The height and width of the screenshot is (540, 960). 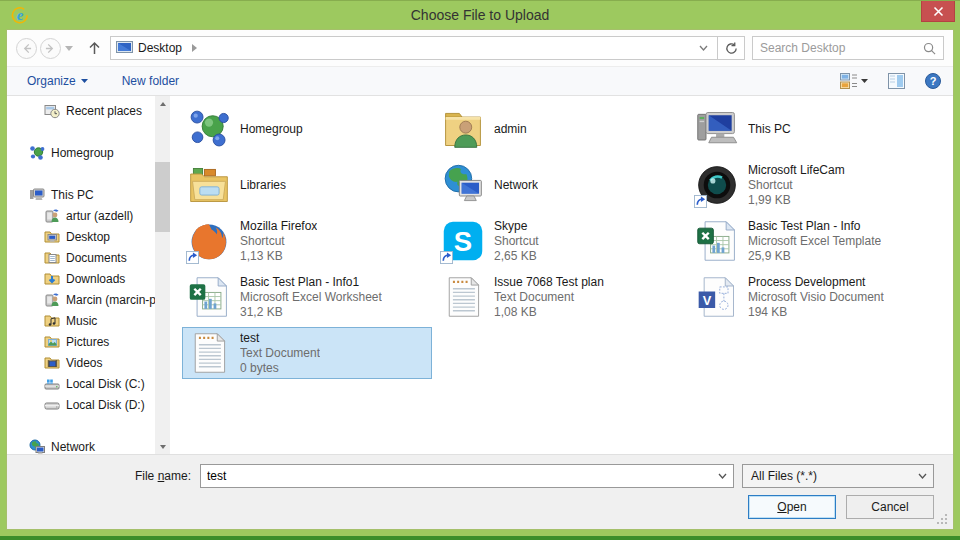 What do you see at coordinates (561, 241) in the screenshot?
I see `file-tile: S Skype Shortcut 2,65 KB` at bounding box center [561, 241].